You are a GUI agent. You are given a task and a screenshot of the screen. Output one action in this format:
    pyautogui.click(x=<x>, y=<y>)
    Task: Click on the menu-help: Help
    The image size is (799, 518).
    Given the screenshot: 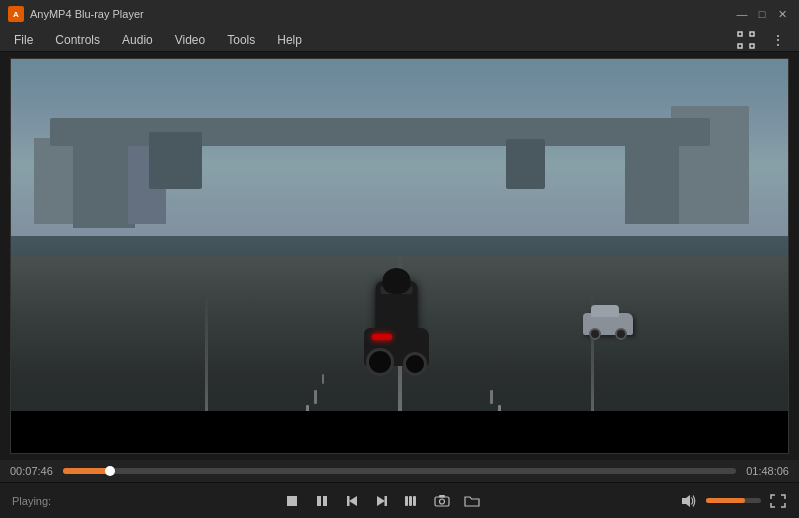 What is the action you would take?
    pyautogui.click(x=290, y=40)
    